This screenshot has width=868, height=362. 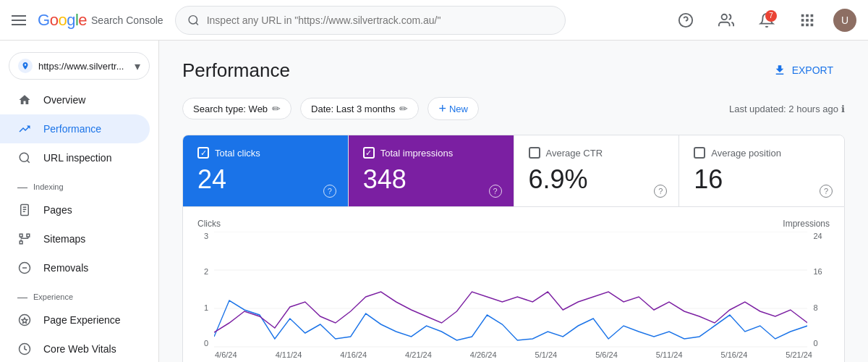 What do you see at coordinates (822, 308) in the screenshot?
I see `y-right-8: 8` at bounding box center [822, 308].